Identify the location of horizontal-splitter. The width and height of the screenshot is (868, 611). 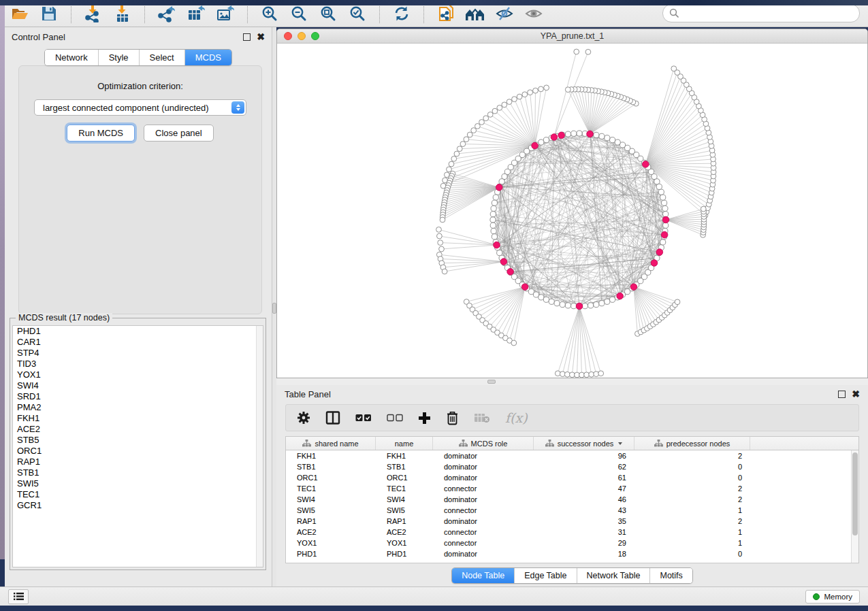
(572, 382).